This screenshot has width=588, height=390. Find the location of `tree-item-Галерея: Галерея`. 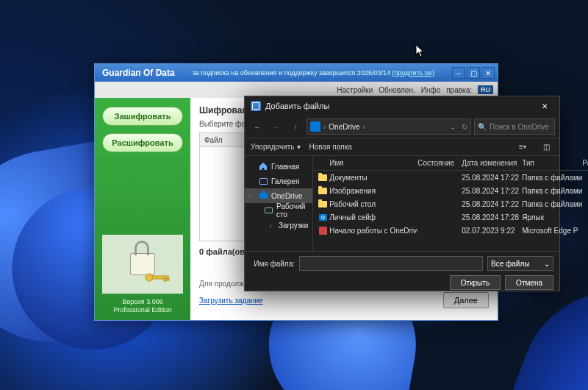

tree-item-Галерея: Галерея is located at coordinates (279, 181).